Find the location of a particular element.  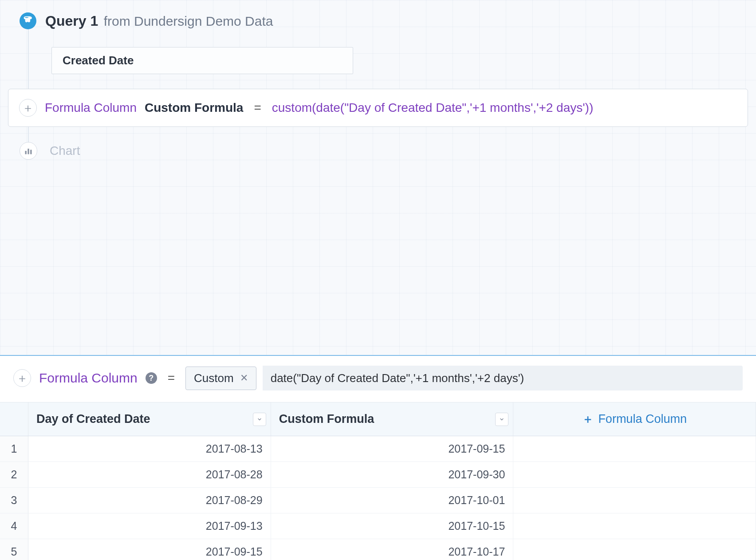

cell-created-date: 2017-08-28 is located at coordinates (150, 475).